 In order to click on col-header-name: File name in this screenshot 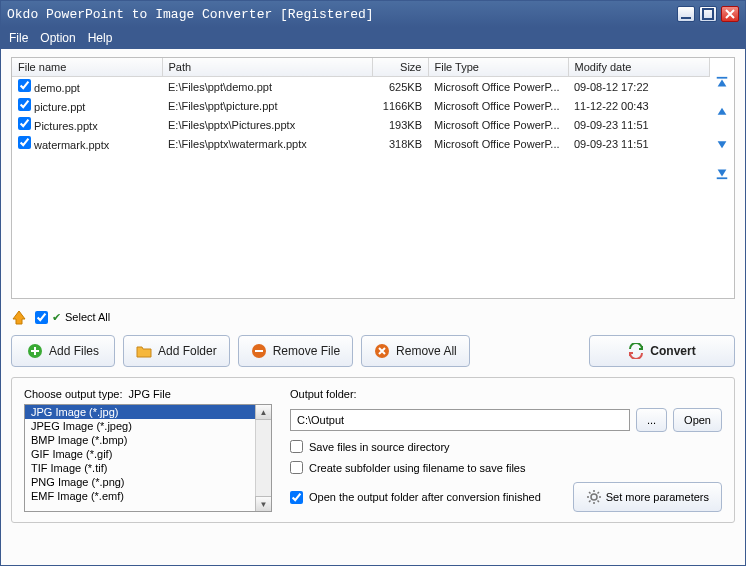, I will do `click(87, 68)`.